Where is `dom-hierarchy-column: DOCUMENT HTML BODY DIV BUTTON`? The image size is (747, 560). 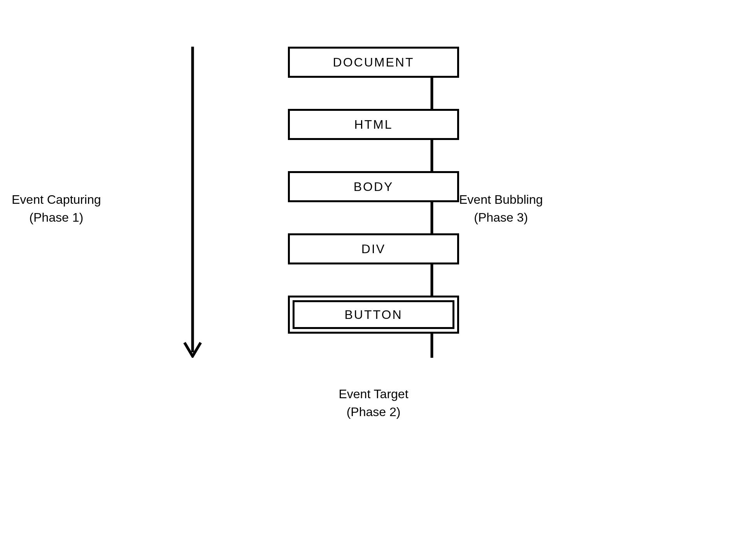
dom-hierarchy-column: DOCUMENT HTML BODY DIV BUTTON is located at coordinates (374, 190).